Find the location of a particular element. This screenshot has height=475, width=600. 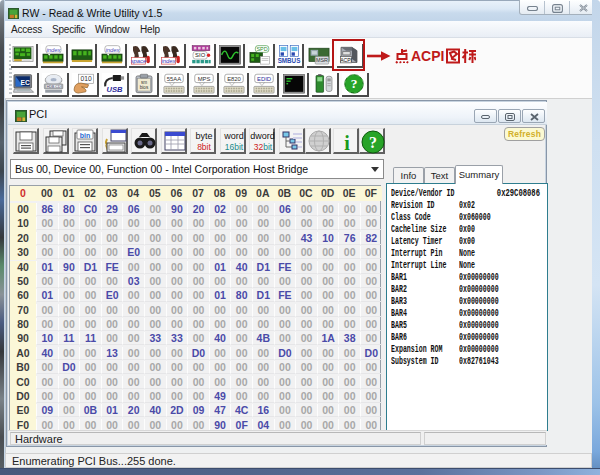

svg-text: E820 is located at coordinates (234, 79).